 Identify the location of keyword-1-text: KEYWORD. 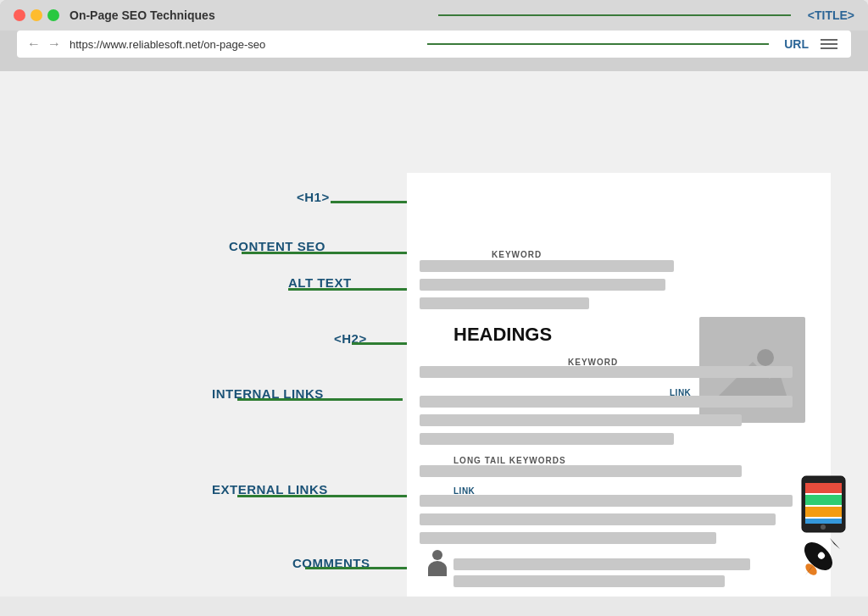
(517, 254).